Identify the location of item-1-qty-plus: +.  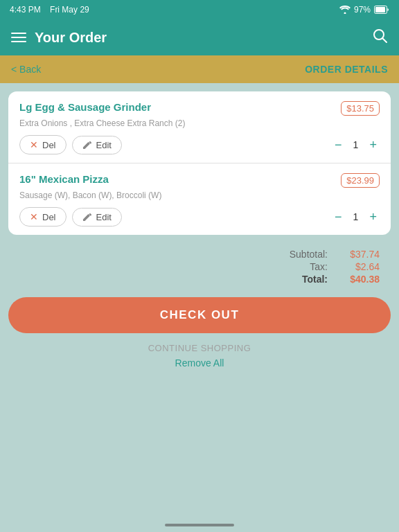
(373, 145).